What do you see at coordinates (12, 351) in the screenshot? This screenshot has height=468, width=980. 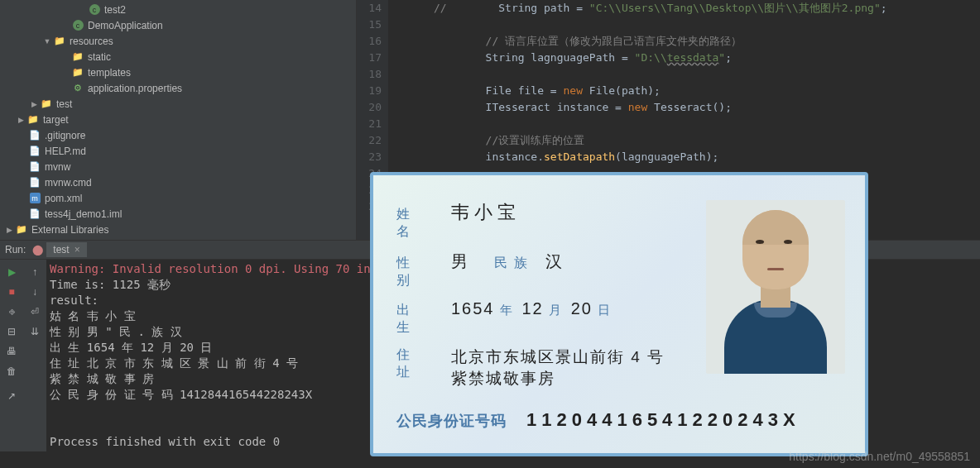 I see `print-button: 🖶` at bounding box center [12, 351].